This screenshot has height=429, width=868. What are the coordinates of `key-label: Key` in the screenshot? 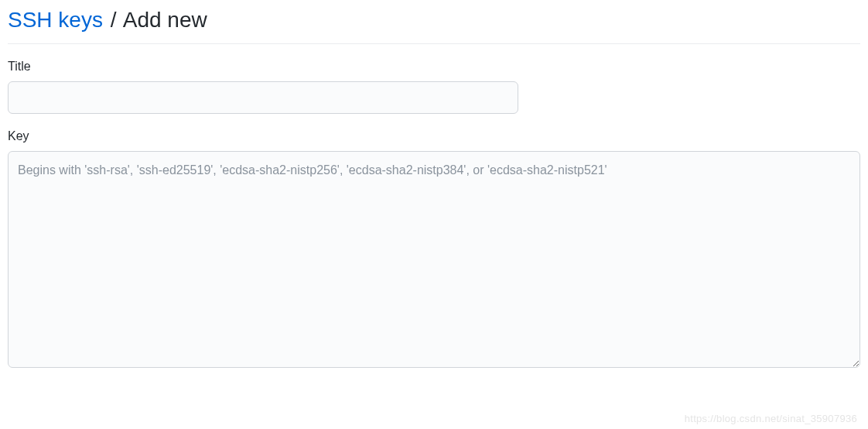 It's located at (434, 136).